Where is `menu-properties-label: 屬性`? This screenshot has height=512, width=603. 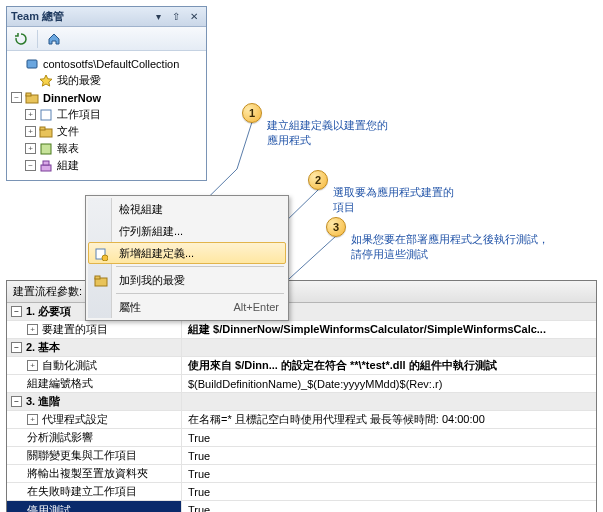 menu-properties-label: 屬性 is located at coordinates (130, 308).